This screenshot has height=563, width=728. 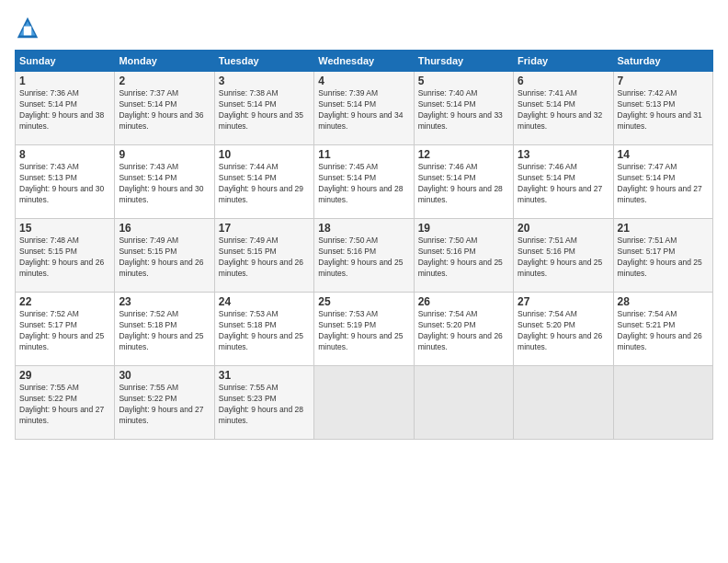 I want to click on day-info: Sunrise: 7:51 AM Sunset: 5:17 PM Dayligh…, so click(x=664, y=258).